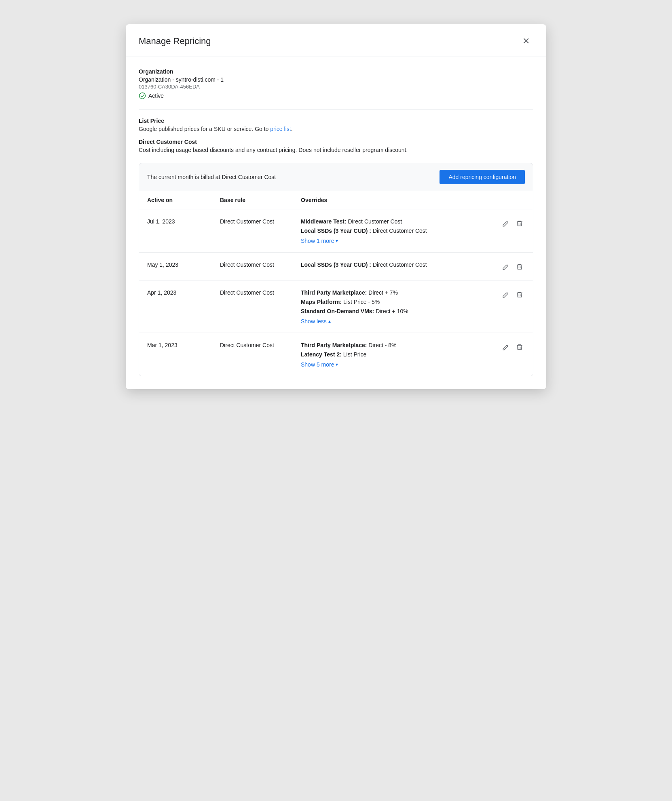  Describe the element at coordinates (321, 354) in the screenshot. I see `override-bold: Latency Test 2:` at that location.